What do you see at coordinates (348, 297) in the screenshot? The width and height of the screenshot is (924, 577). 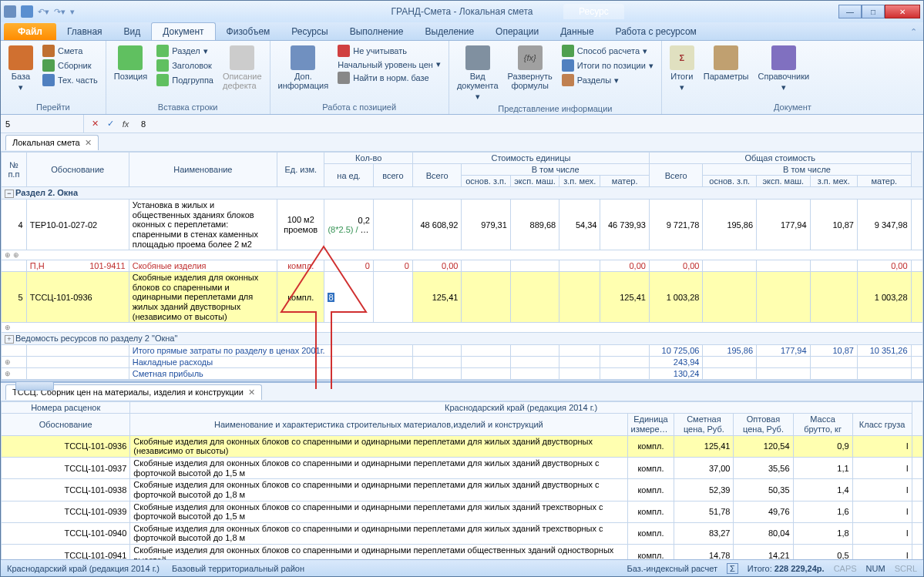 I see `active-cell: 8` at bounding box center [348, 297].